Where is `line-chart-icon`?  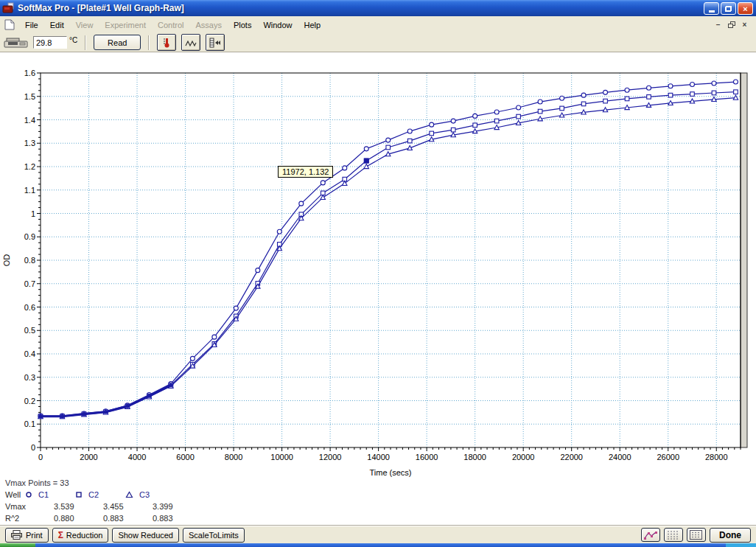 line-chart-icon is located at coordinates (651, 535).